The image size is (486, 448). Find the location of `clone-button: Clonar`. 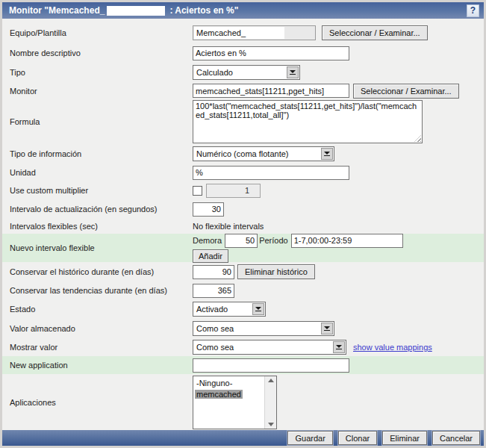

clone-button: Clonar is located at coordinates (358, 438).